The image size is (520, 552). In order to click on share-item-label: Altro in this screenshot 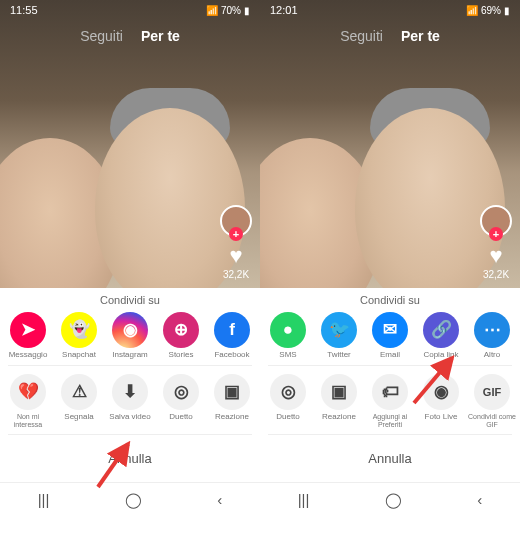, I will do `click(492, 355)`.